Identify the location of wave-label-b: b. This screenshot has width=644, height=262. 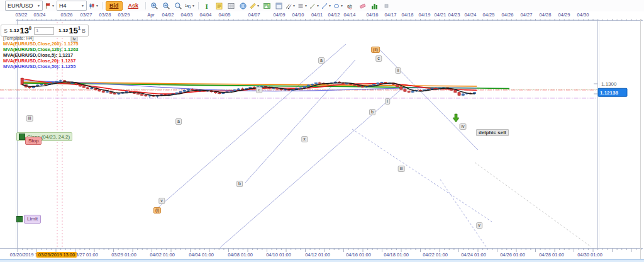
(240, 184).